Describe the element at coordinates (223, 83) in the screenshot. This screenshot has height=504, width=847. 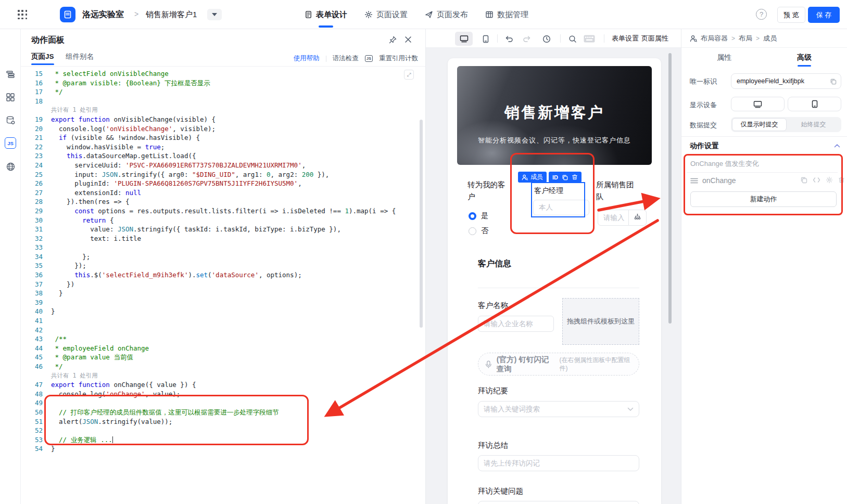
I see `code-line: 16 * @param visible: {Boolean} 下拉框是否显示` at that location.